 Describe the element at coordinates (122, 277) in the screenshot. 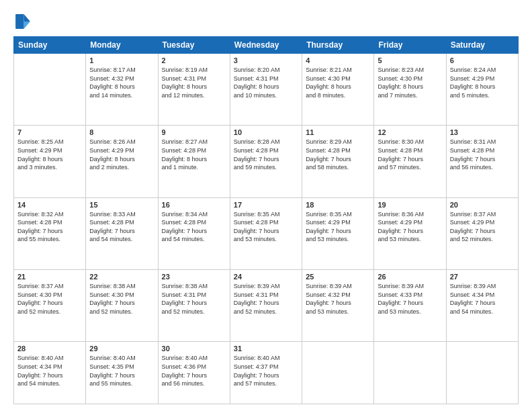

I see `day-number: 22` at that location.